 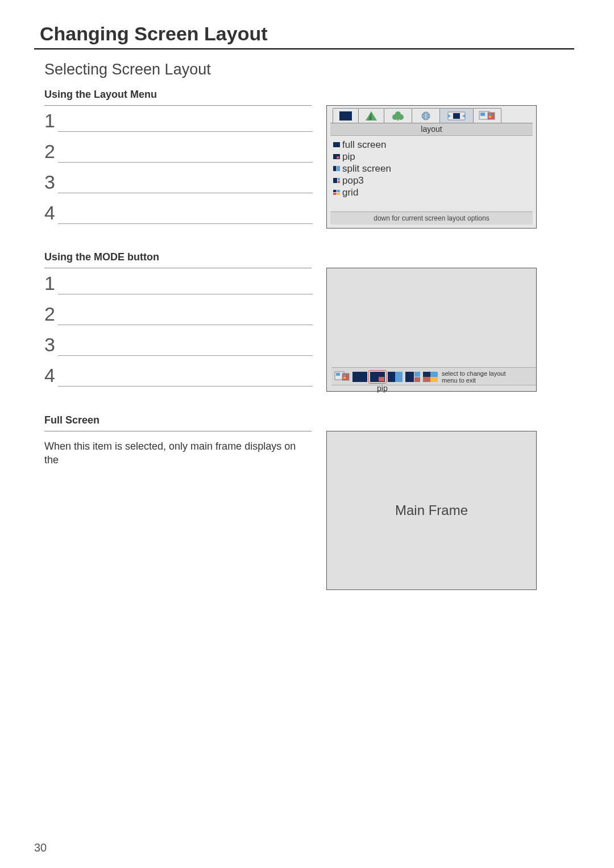 I want to click on menu-label: split screen, so click(x=367, y=169).